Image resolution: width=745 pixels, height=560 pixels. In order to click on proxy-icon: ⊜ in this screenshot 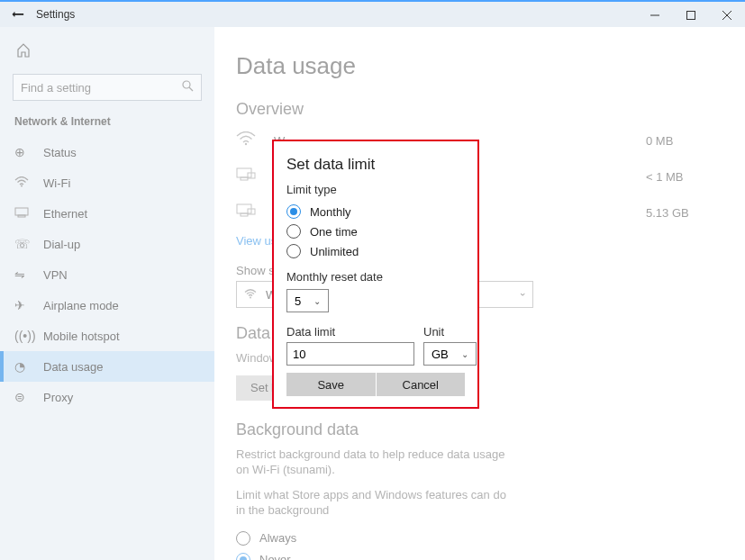, I will do `click(23, 397)`.